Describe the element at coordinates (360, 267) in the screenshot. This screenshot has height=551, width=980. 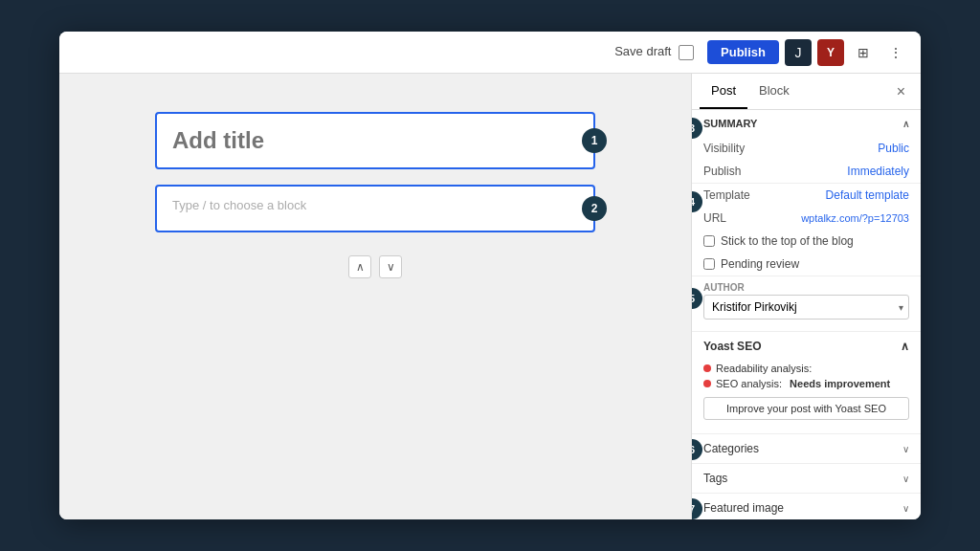
I see `scroll-up-button: ∧` at that location.